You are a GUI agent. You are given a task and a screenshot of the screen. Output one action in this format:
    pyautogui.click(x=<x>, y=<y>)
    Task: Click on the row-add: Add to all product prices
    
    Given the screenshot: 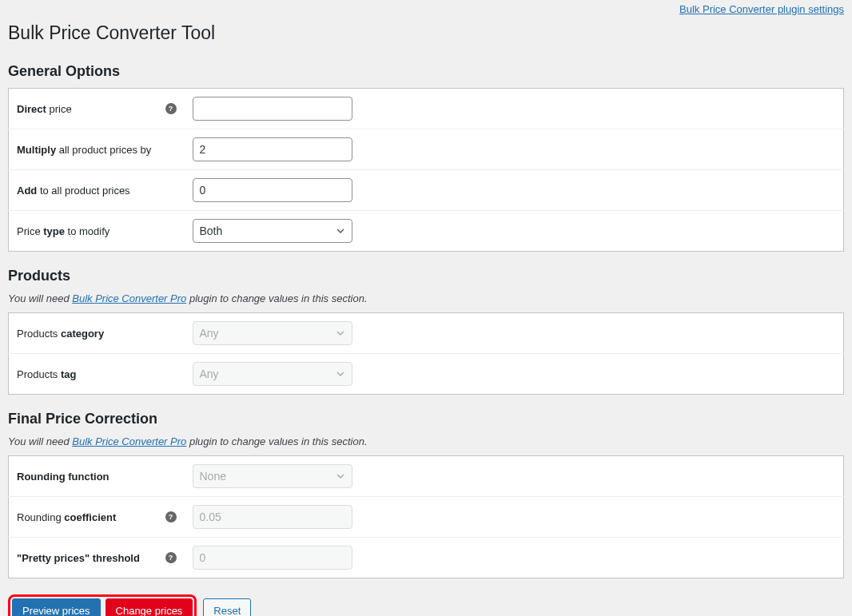 What is the action you would take?
    pyautogui.click(x=427, y=190)
    